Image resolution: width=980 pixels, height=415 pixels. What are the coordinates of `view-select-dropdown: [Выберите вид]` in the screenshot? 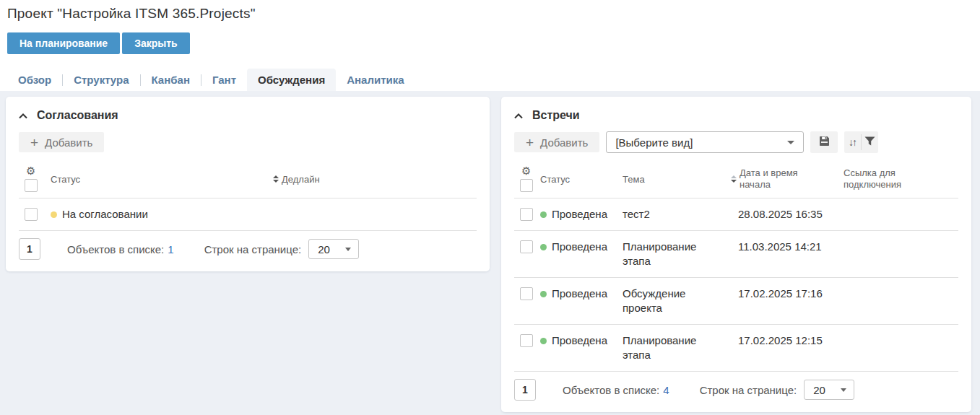 It's located at (705, 142).